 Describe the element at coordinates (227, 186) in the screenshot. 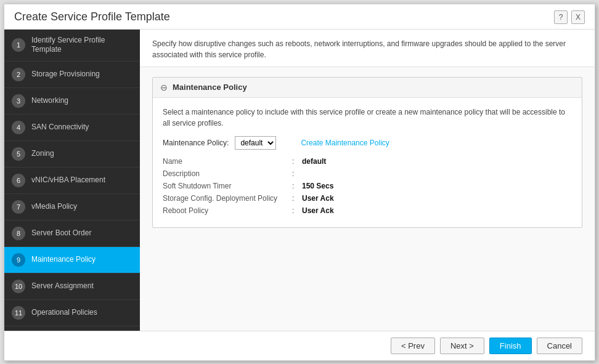

I see `details-key: Soft Shutdown Timer` at that location.